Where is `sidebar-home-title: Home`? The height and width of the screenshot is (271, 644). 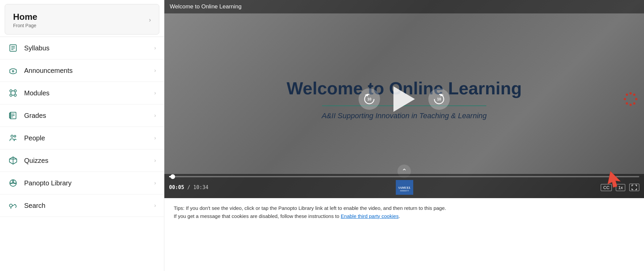
sidebar-home-title: Home is located at coordinates (25, 17).